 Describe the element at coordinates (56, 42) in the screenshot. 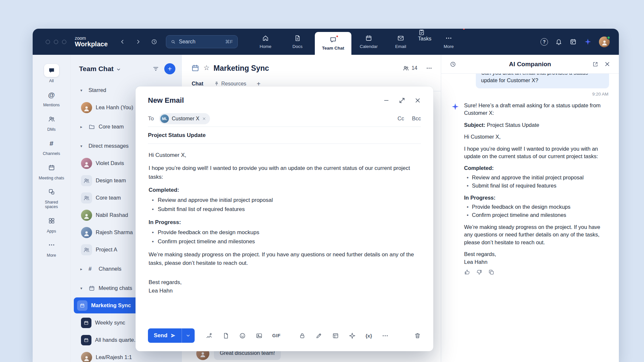

I see `window-controls` at that location.